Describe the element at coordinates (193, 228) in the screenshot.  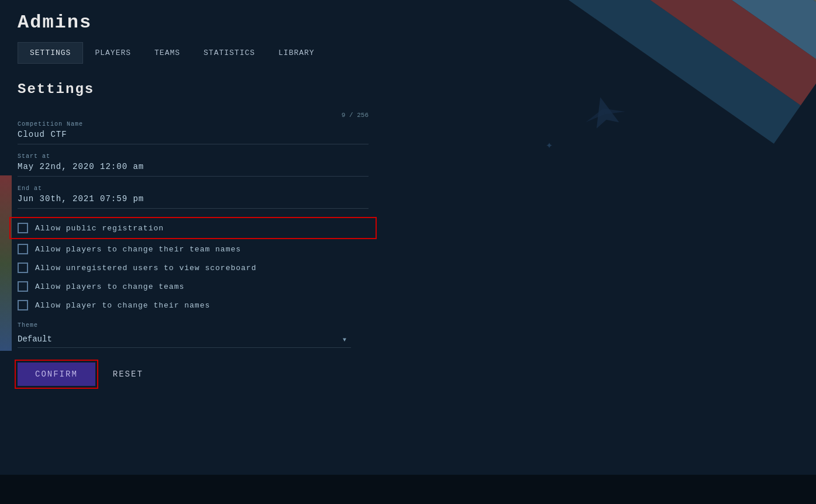
I see `checkbox-allow-public-registration: Allow public registration` at that location.